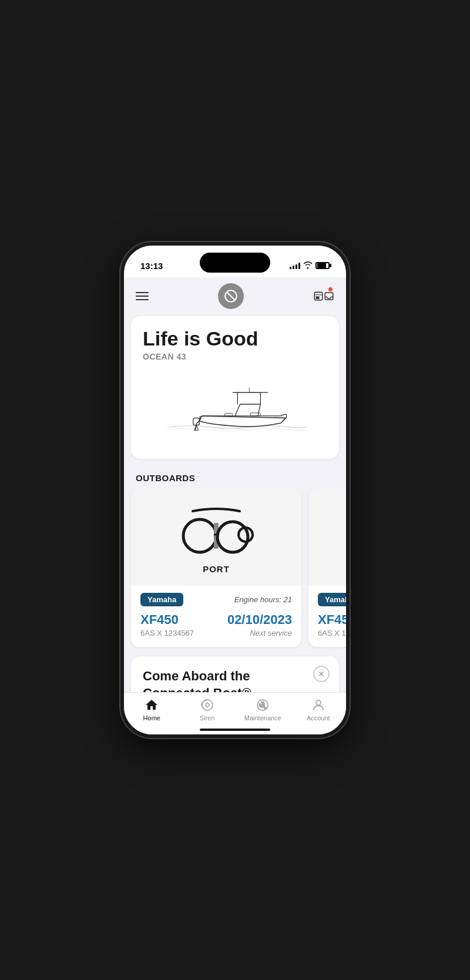 This screenshot has width=470, height=980. I want to click on status-time: 13:13, so click(152, 266).